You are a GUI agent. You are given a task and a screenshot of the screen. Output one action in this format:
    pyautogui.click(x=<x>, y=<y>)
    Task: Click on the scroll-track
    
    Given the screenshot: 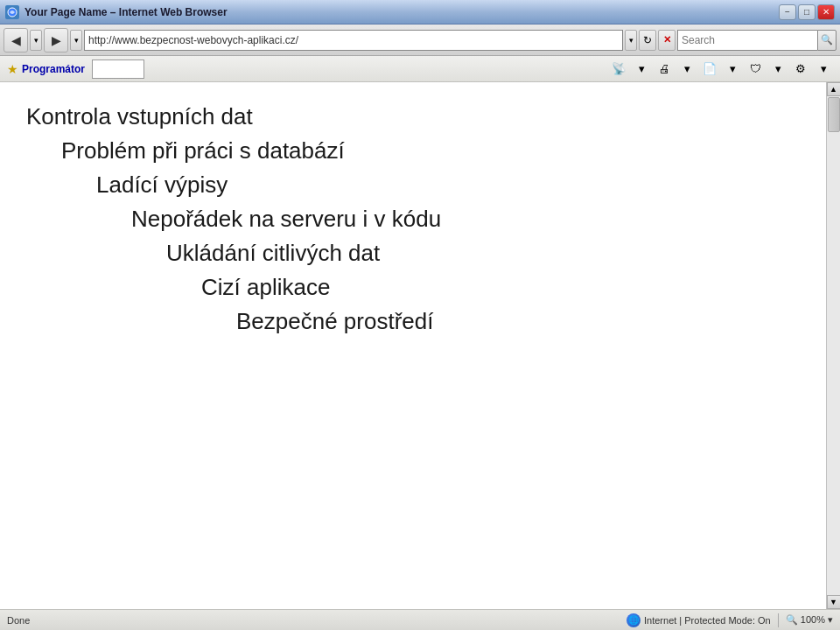 What is the action you would take?
    pyautogui.click(x=834, y=346)
    